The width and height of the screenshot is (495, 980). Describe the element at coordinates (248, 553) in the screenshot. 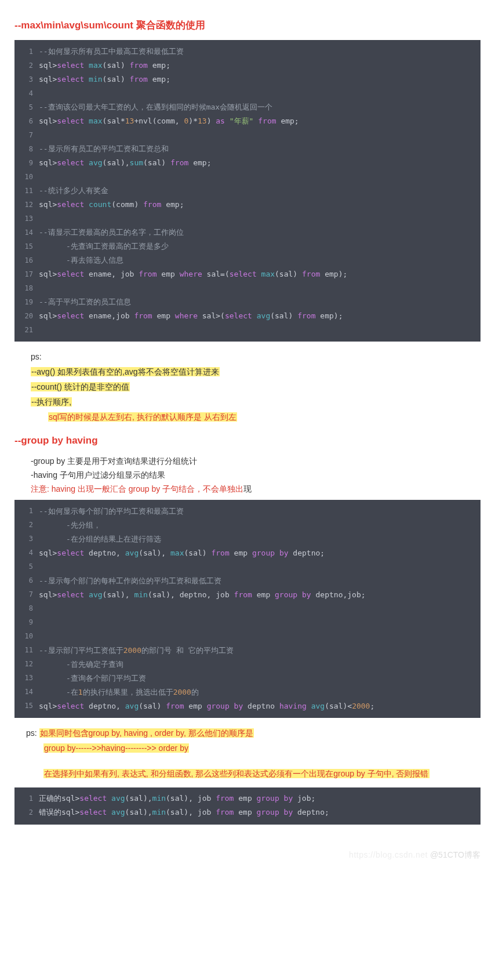

I see `code-line: 4sql>select deptno, avg(sal), max(sal) f…` at that location.